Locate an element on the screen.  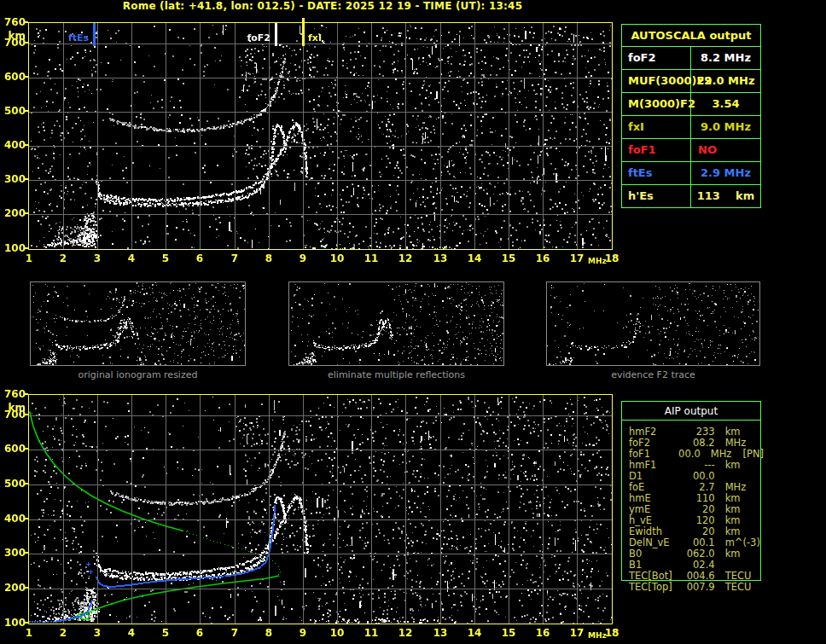
x-axis-label: 17 is located at coordinates (577, 258).